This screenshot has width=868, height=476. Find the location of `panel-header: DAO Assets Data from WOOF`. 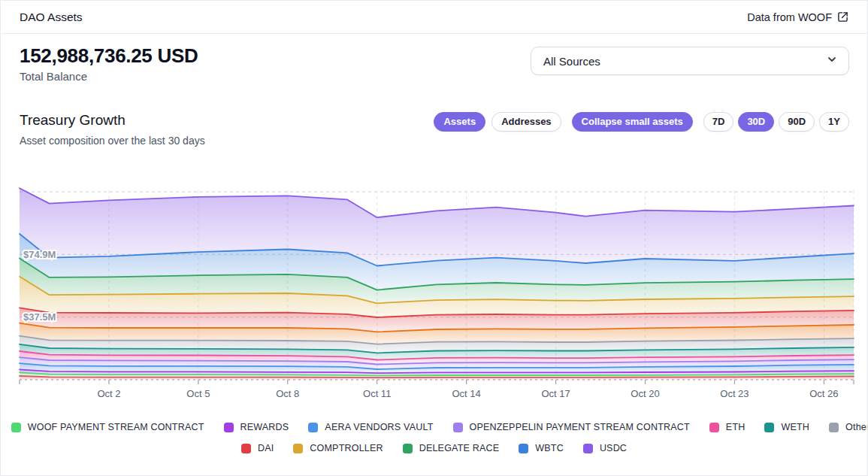

panel-header: DAO Assets Data from WOOF is located at coordinates (434, 17).